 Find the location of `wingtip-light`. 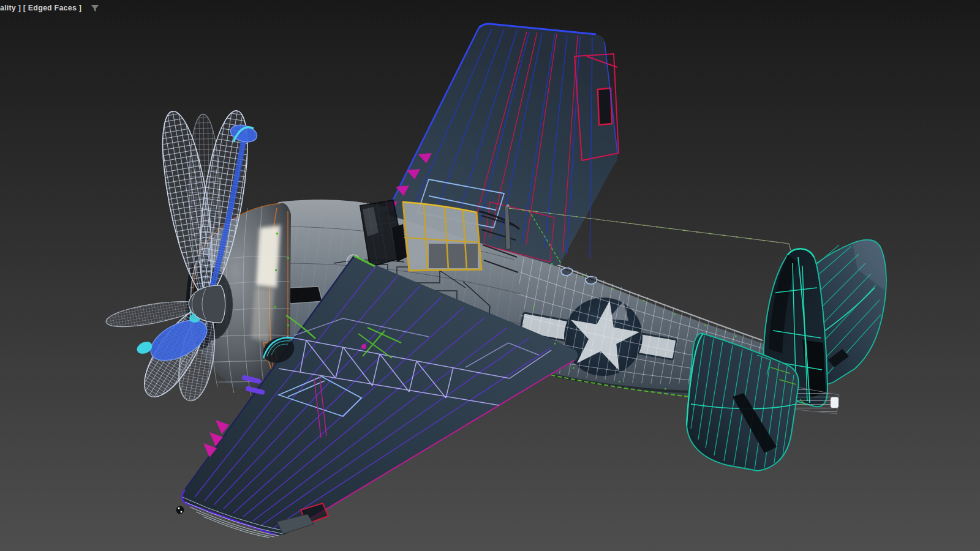

wingtip-light is located at coordinates (180, 511).